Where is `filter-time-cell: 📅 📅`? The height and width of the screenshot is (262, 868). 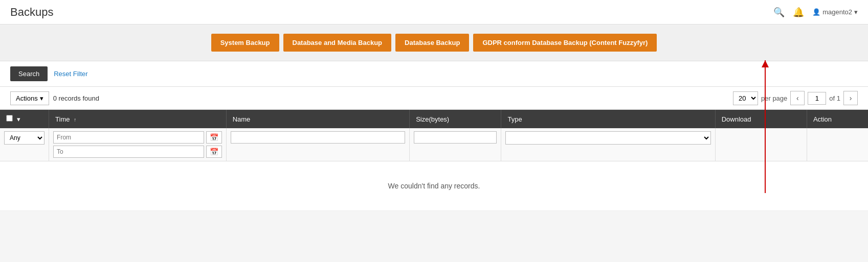 filter-time-cell: 📅 📅 is located at coordinates (138, 145).